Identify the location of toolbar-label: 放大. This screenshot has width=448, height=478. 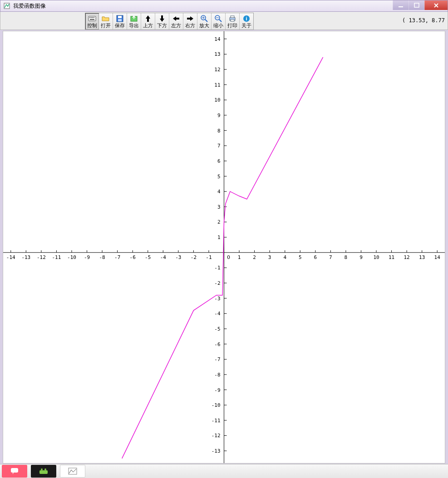
(204, 25).